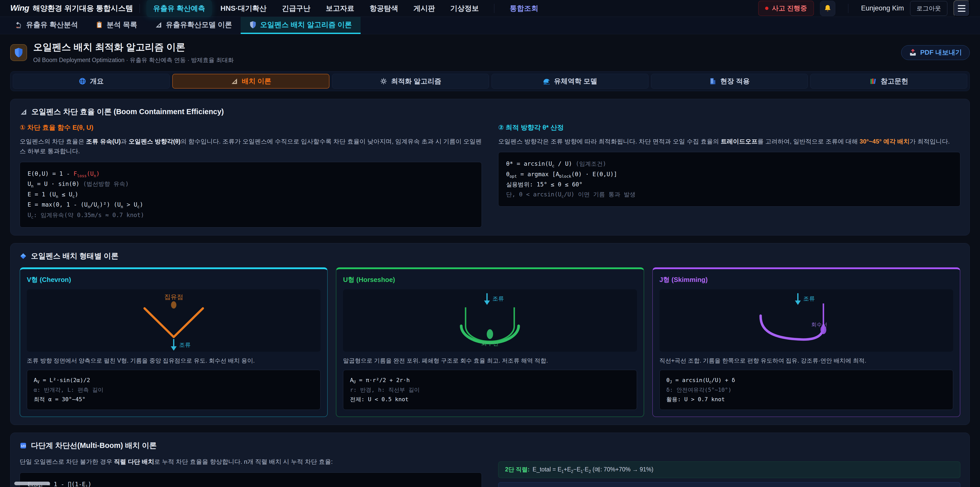 Image resolution: width=980 pixels, height=487 pixels. I want to click on optimal-angle-column: ② 최적 방향각 θ* 산정 오일펜스 방향각은 조류 방향에 따라 최적화됩니…, so click(729, 175).